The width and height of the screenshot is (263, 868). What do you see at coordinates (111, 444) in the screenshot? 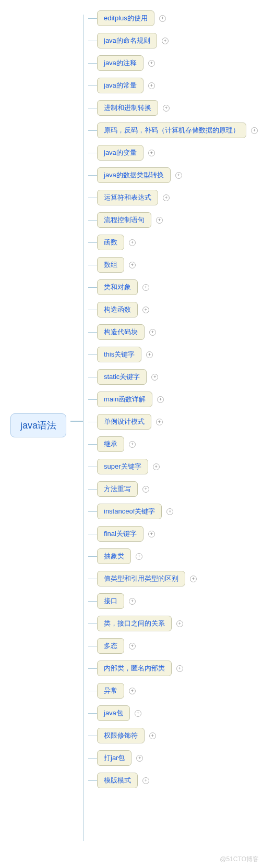
I see `child-node: 继承` at bounding box center [111, 444].